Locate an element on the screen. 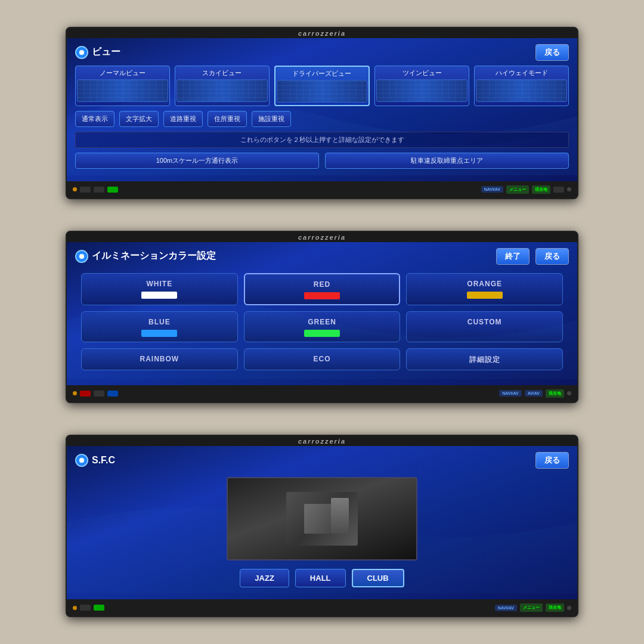 Image resolution: width=644 pixels, height=644 pixels. view-mode-row: ノーマルビュー スカイビュー ドライバーズビュー ツインビュー ハイウェイモード is located at coordinates (322, 86).